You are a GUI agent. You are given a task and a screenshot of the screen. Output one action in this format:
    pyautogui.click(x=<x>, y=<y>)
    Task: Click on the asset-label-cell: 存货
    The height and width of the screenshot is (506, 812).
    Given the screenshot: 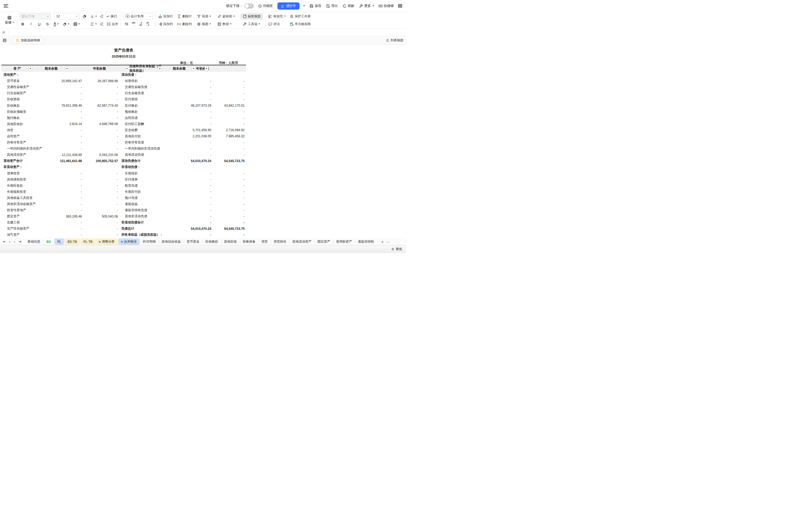 What is the action you would take?
    pyautogui.click(x=26, y=130)
    